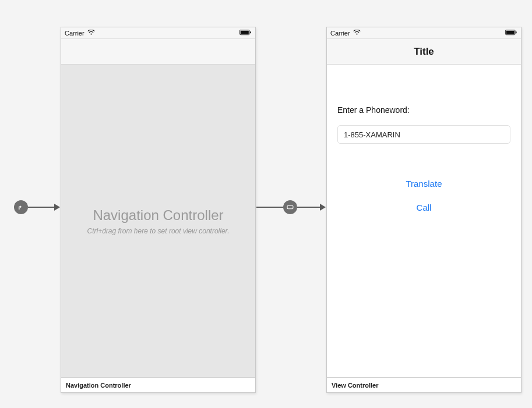  I want to click on entry-point-icon, so click(21, 207).